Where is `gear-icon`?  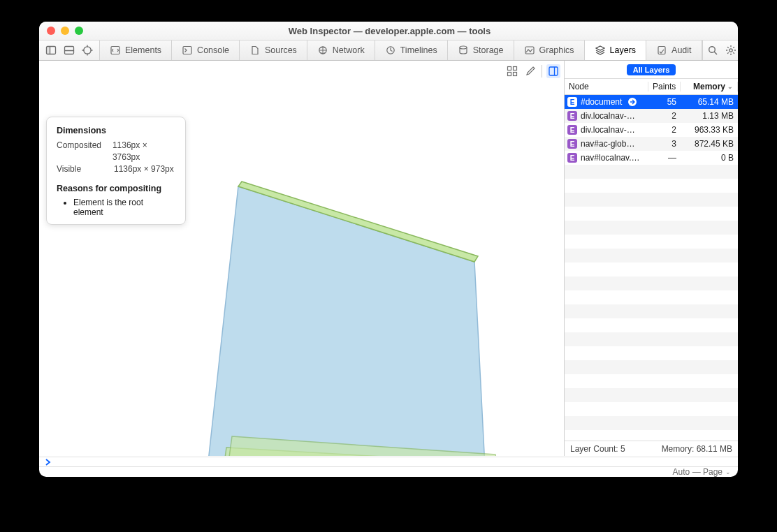 gear-icon is located at coordinates (731, 50).